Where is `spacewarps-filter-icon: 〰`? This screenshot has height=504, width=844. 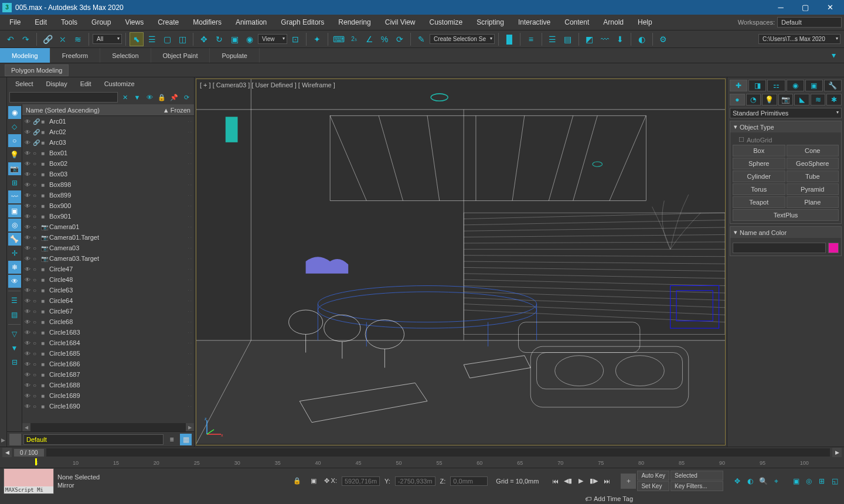 spacewarps-filter-icon: 〰 is located at coordinates (15, 197).